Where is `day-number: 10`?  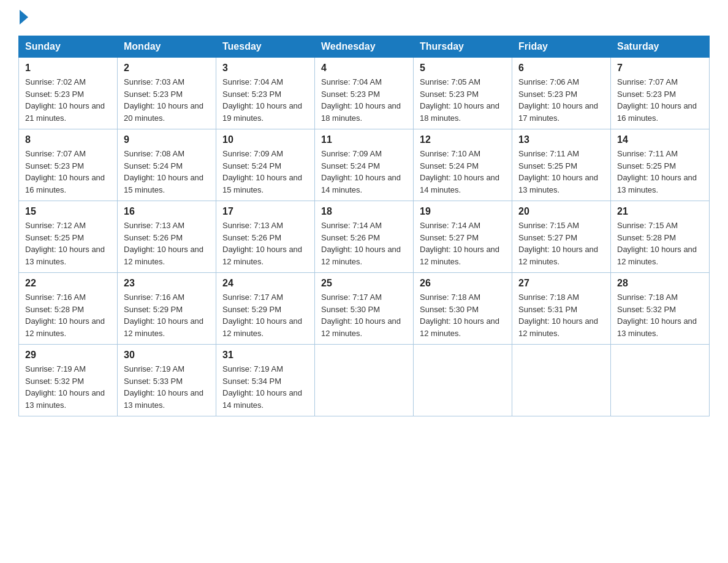 day-number: 10 is located at coordinates (265, 140).